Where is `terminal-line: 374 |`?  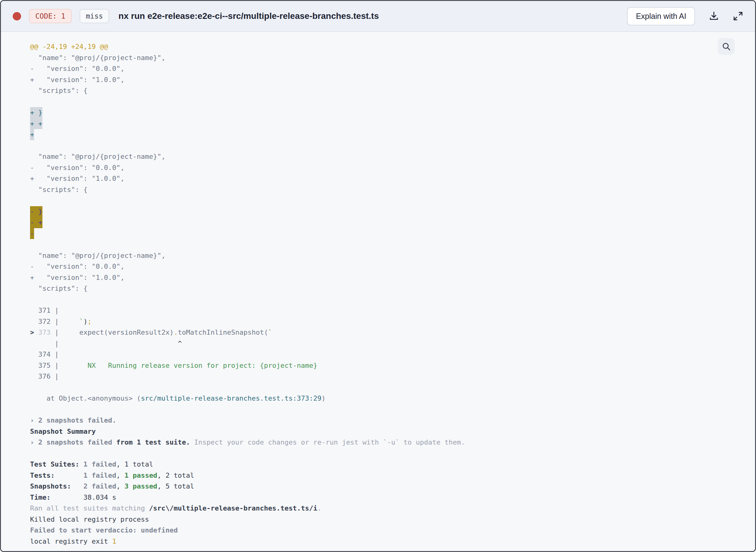 terminal-line: 374 | is located at coordinates (393, 355).